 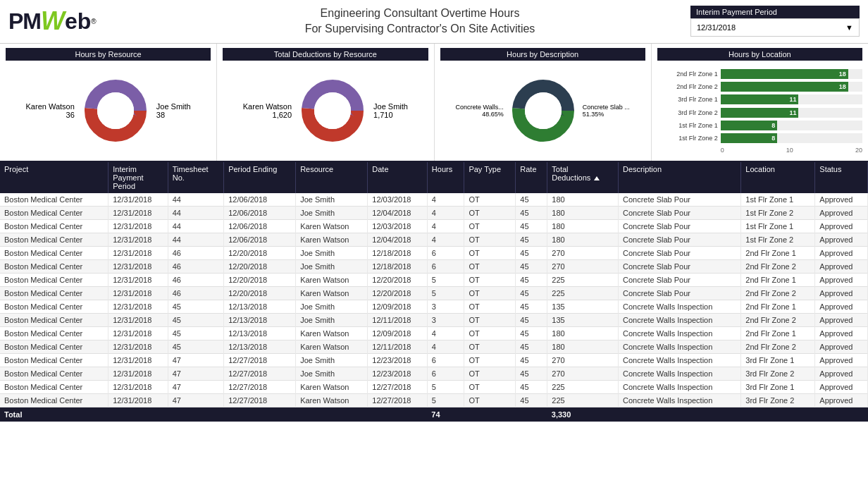 I want to click on bar-track-2nd-zone1: 18, so click(x=792, y=74).